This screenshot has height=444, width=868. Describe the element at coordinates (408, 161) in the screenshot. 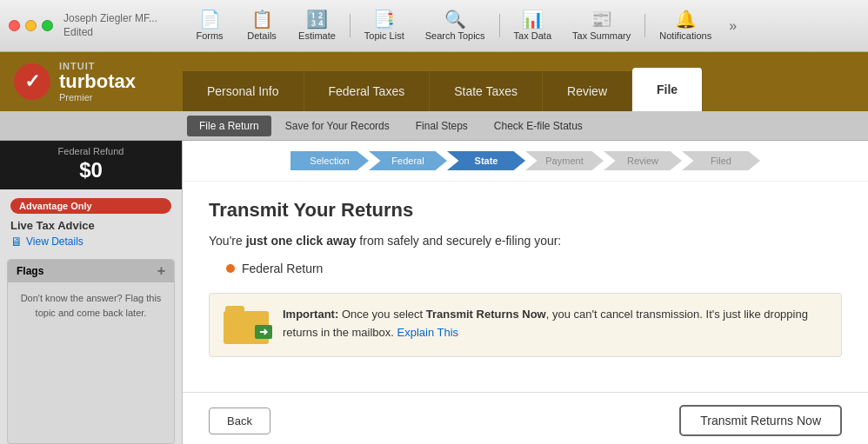

I see `step-federal: Federal` at that location.